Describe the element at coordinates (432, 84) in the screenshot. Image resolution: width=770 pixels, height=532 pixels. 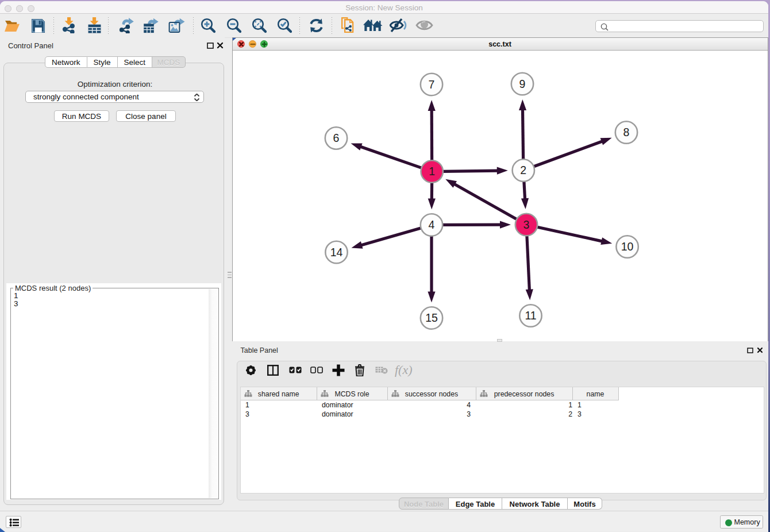
I see `svg-text: 7` at that location.